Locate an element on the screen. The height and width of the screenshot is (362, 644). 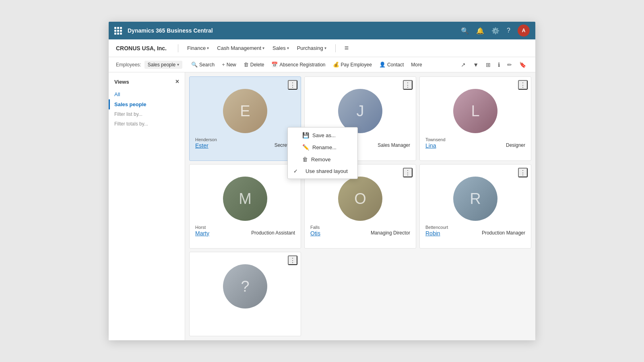
avatar: E is located at coordinates (245, 111).